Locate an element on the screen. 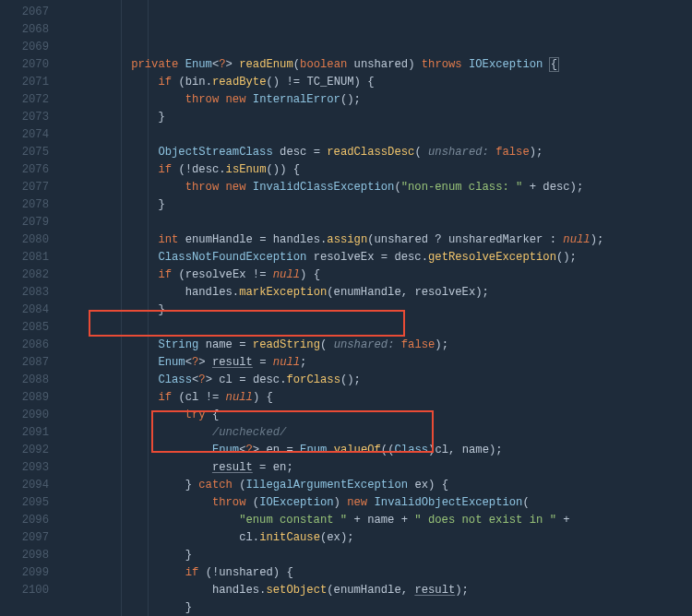 The width and height of the screenshot is (692, 616). code-line: Enum<?> result = null; is located at coordinates (378, 363).